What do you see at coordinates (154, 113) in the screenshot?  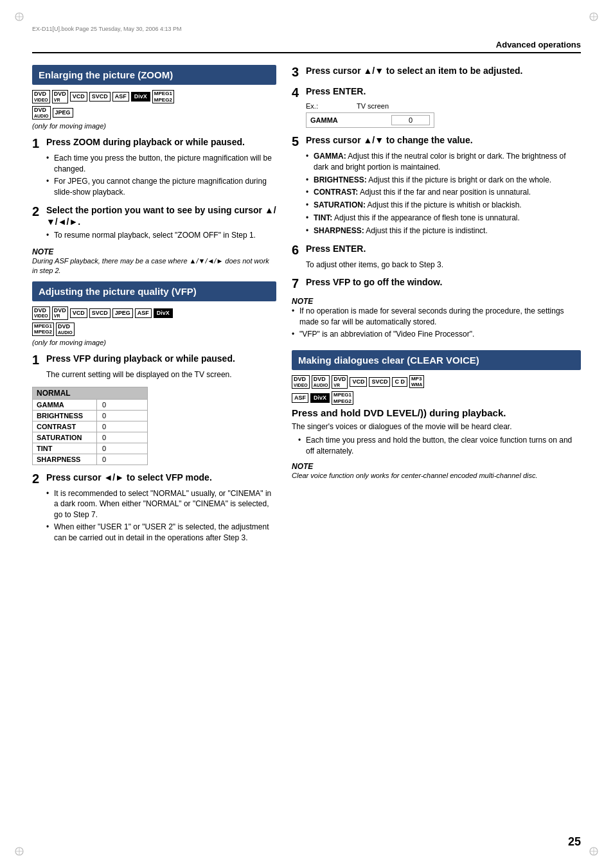 I see `zoom-badges-row2: DVD AUDIO JPEG` at bounding box center [154, 113].